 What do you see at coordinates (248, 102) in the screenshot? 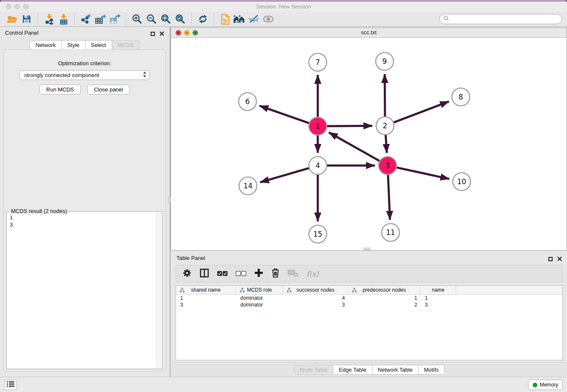
I see `node-6: 6` at bounding box center [248, 102].